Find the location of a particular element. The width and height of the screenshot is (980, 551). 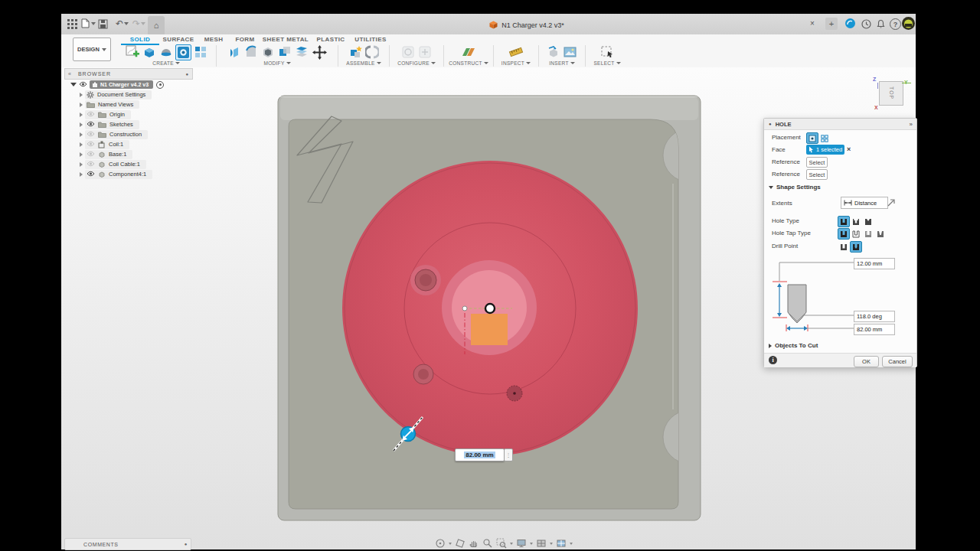

construction-plane-icon is located at coordinates (469, 52).